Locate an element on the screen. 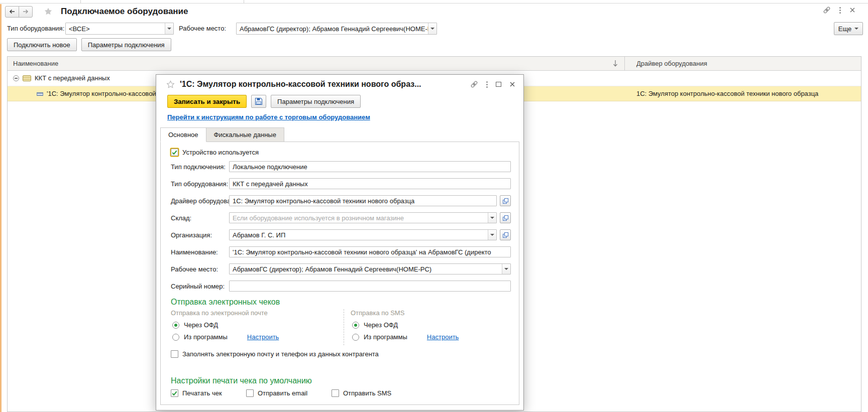 The width and height of the screenshot is (868, 412). name-label: Наименование: is located at coordinates (200, 252).